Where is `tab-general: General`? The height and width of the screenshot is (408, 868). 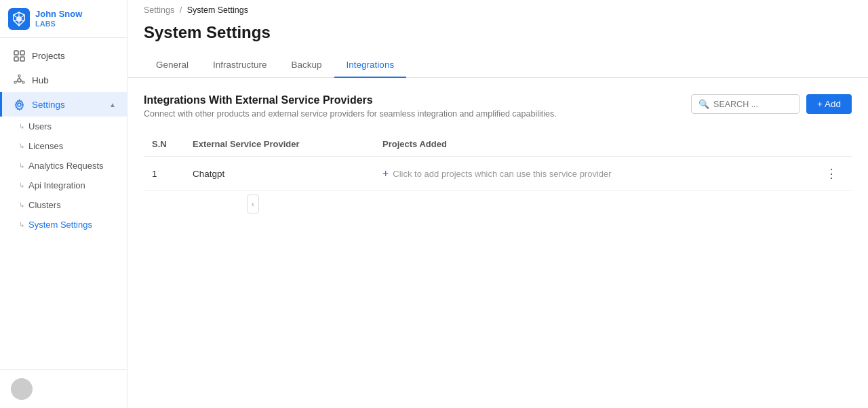
tab-general: General is located at coordinates (172, 65).